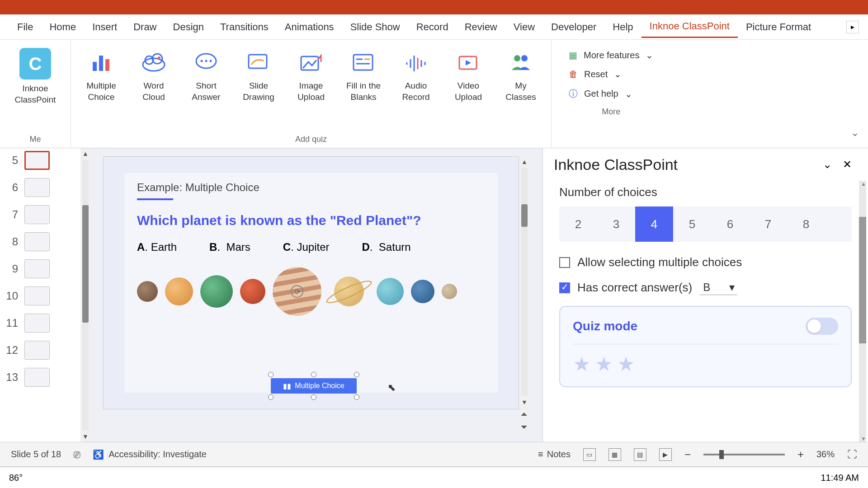 The width and height of the screenshot is (868, 488). Describe the element at coordinates (416, 89) in the screenshot. I see `ribbon-audio-record: Audio Record` at that location.